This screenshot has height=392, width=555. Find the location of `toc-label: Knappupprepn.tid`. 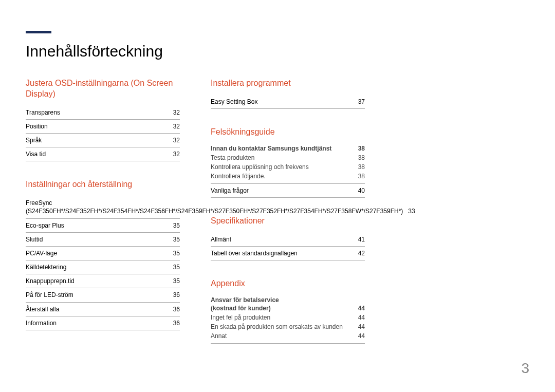

toc-label: Knappupprepn.tid is located at coordinates (100, 281).